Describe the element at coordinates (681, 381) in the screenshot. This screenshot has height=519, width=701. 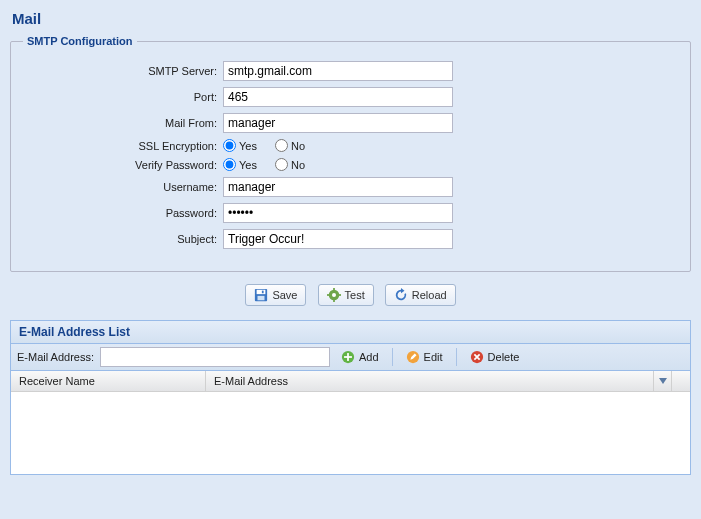
I see `col-spacer` at that location.